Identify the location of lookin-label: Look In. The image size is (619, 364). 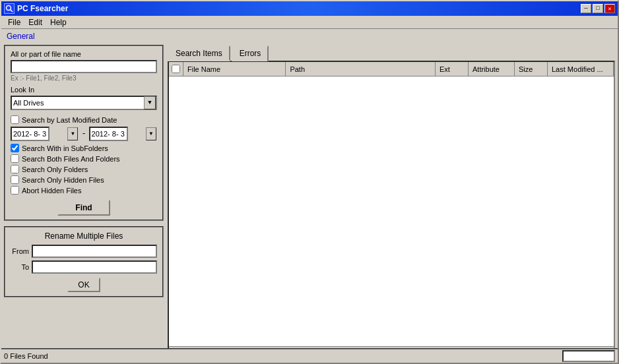
(84, 90).